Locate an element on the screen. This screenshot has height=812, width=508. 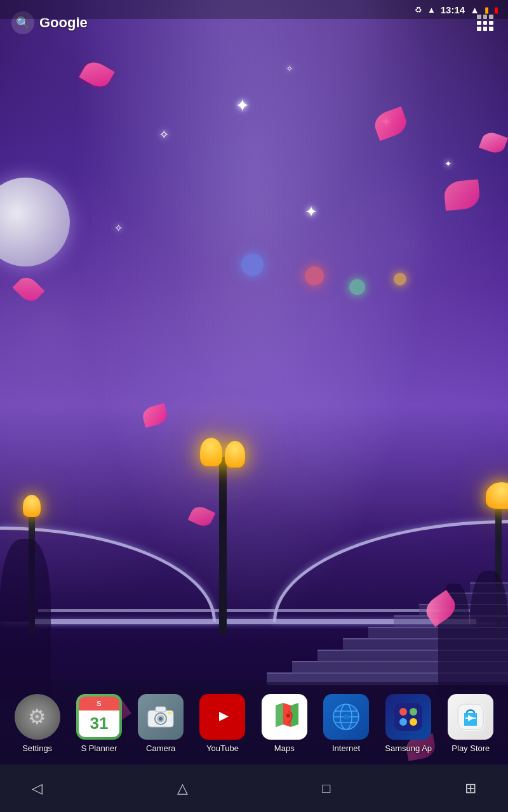
menu-button: ⊞ is located at coordinates (471, 789).